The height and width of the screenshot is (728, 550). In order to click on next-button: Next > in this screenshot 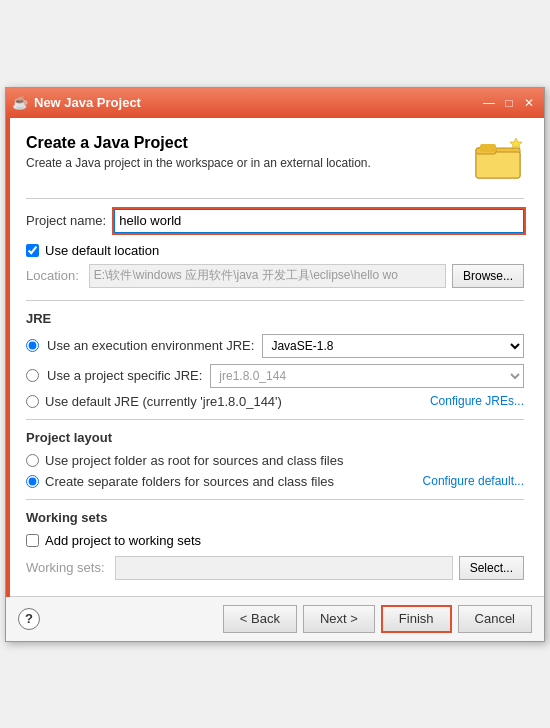, I will do `click(339, 619)`.